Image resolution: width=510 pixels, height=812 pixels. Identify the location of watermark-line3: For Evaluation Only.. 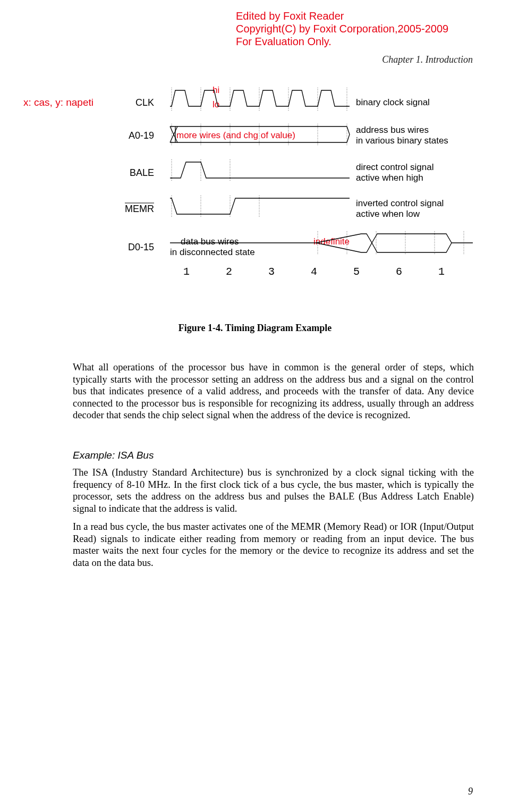
(342, 41).